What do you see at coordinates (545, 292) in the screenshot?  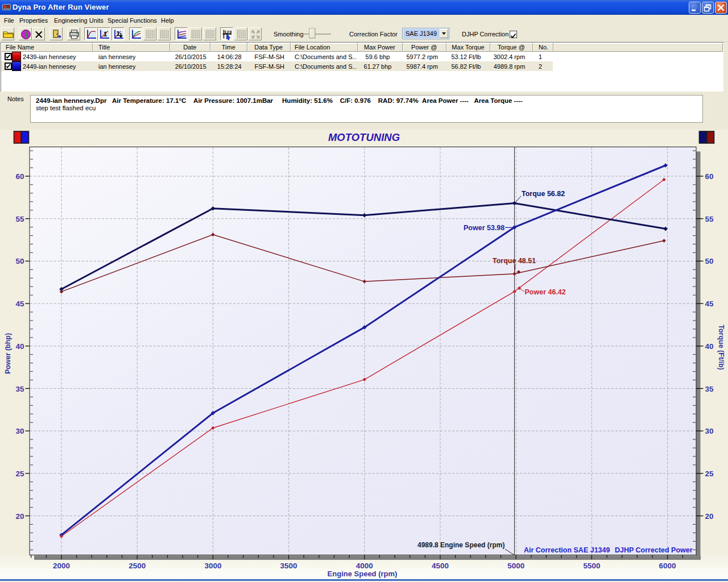 I see `svg-text: Power 46.42` at bounding box center [545, 292].